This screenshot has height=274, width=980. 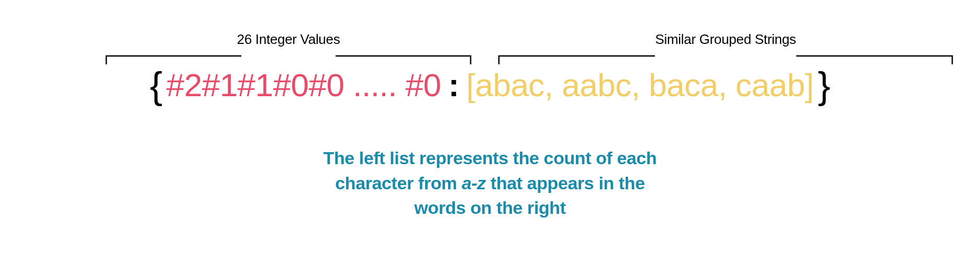 What do you see at coordinates (640, 85) in the screenshot?
I see `value-text: [abac, aabc, baca, caab]` at bounding box center [640, 85].